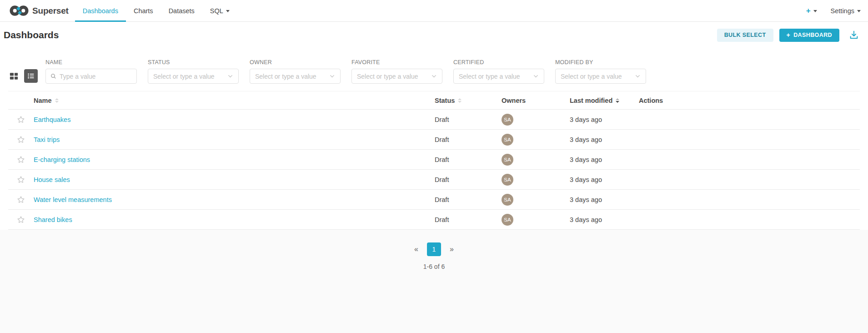 This screenshot has width=868, height=333. I want to click on owner-filter-select: Select or type a value, so click(295, 76).